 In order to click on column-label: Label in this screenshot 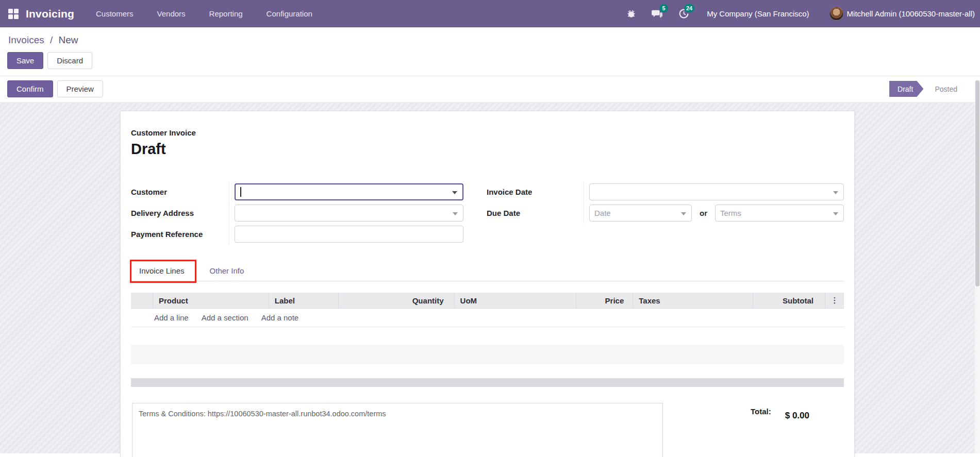, I will do `click(303, 300)`.